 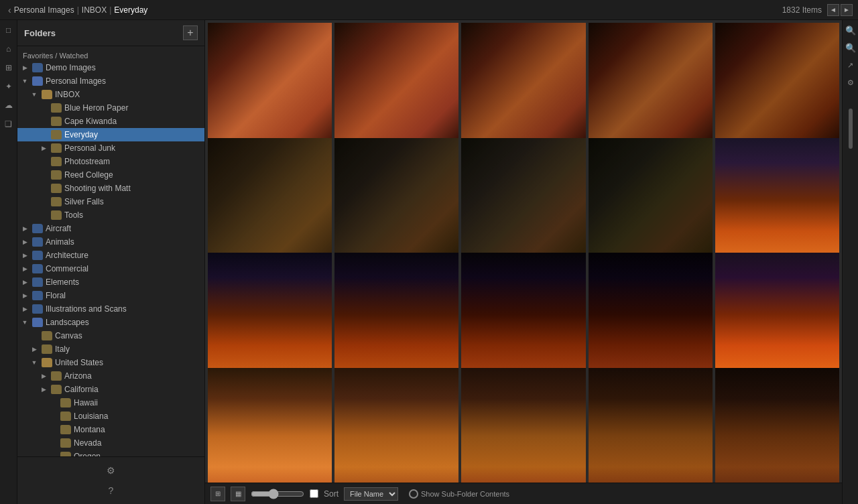 What do you see at coordinates (111, 363) in the screenshot?
I see `sidebar-item-united-states: ▼United States` at bounding box center [111, 363].